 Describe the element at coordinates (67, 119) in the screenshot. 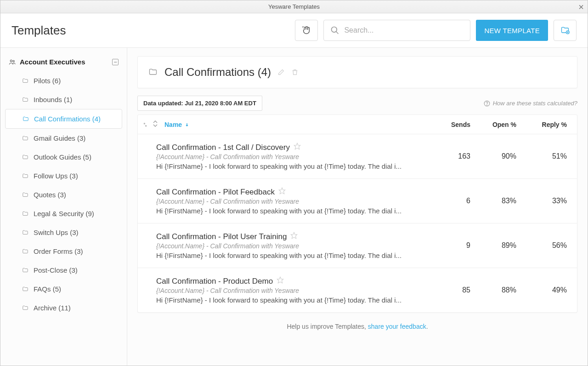

I see `folder-label: Call Confirmations (4)` at that location.